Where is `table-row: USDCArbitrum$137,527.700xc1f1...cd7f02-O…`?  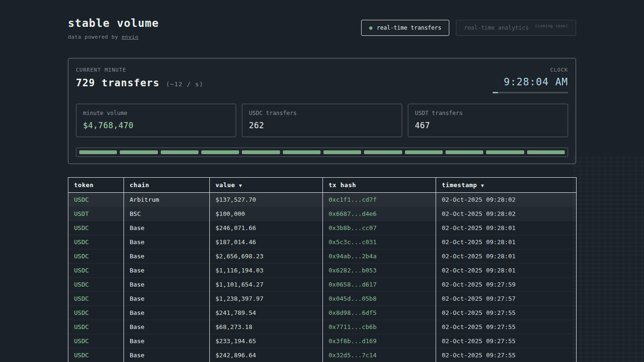
table-row: USDCArbitrum$137,527.700xc1f1...cd7f02-O… is located at coordinates (322, 200).